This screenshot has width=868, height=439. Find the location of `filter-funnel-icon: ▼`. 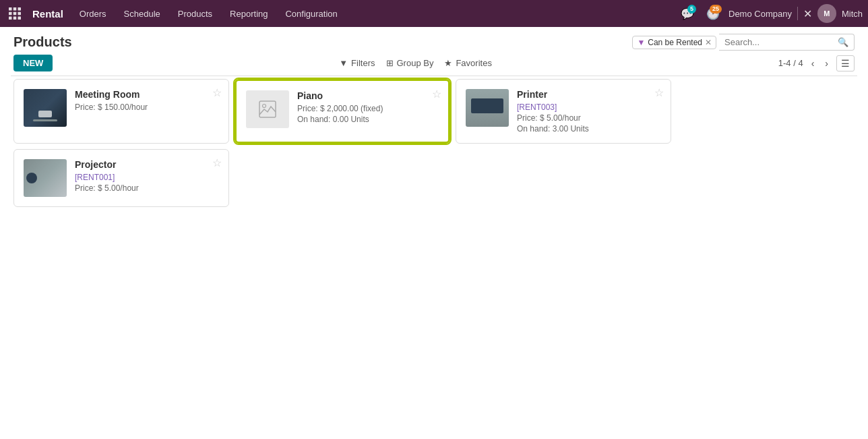

filter-funnel-icon: ▼ is located at coordinates (344, 63).